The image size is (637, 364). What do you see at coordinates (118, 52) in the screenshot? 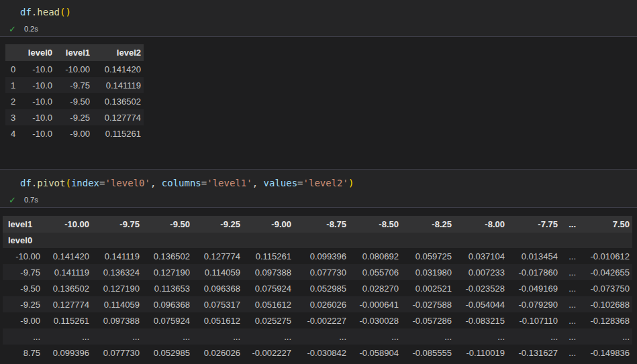
I see `column-header: level2` at bounding box center [118, 52].